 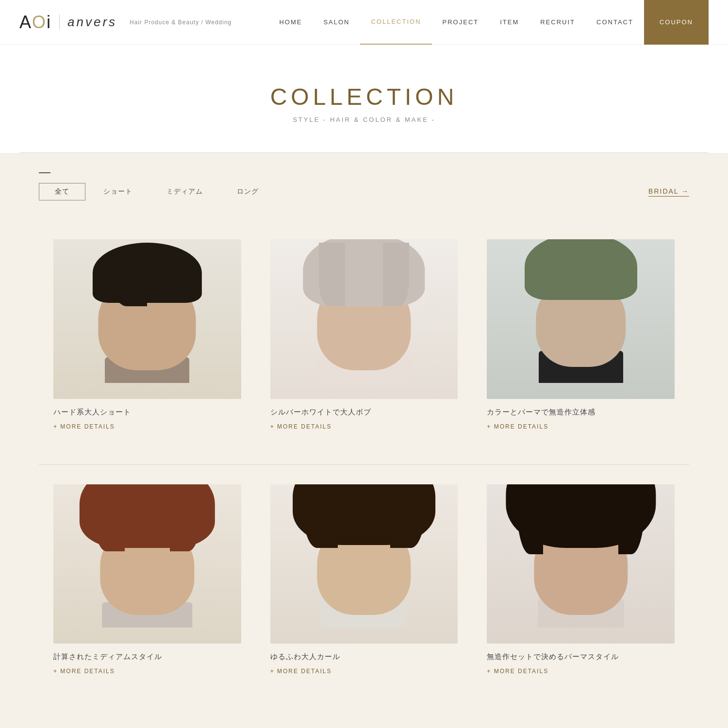 I want to click on collection-item-3: カラーとパーマで無造作立体感 + MORE DETAILS, so click(x=580, y=337).